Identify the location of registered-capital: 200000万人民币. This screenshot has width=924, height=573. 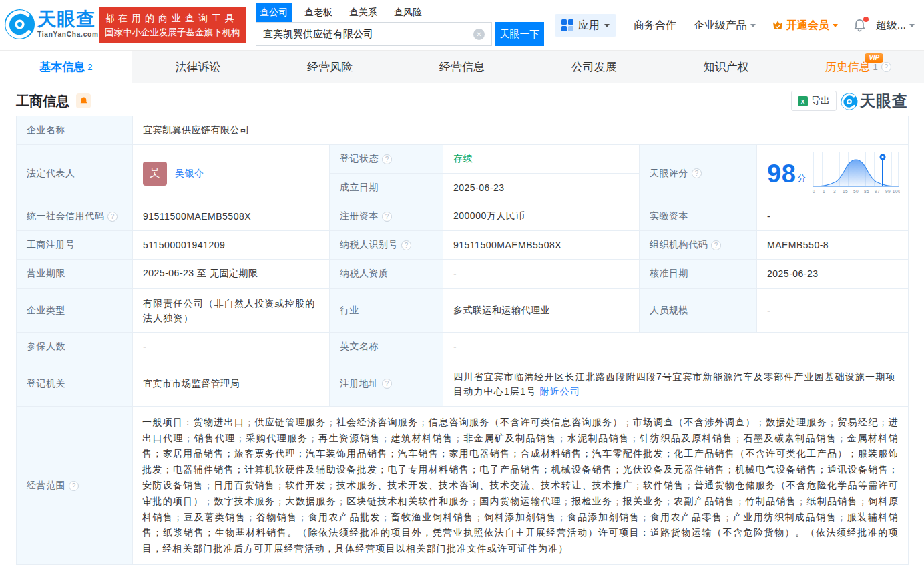
(541, 216).